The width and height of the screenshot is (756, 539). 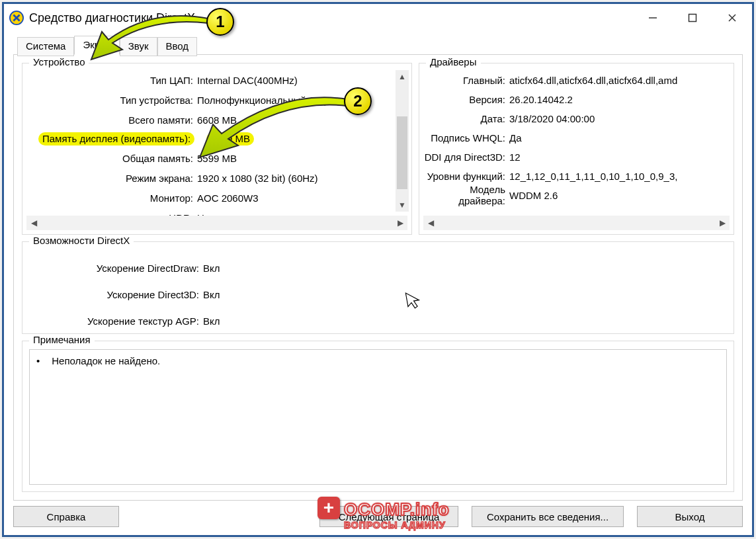 I want to click on display-memory-value: 1009 MB, so click(x=230, y=139).